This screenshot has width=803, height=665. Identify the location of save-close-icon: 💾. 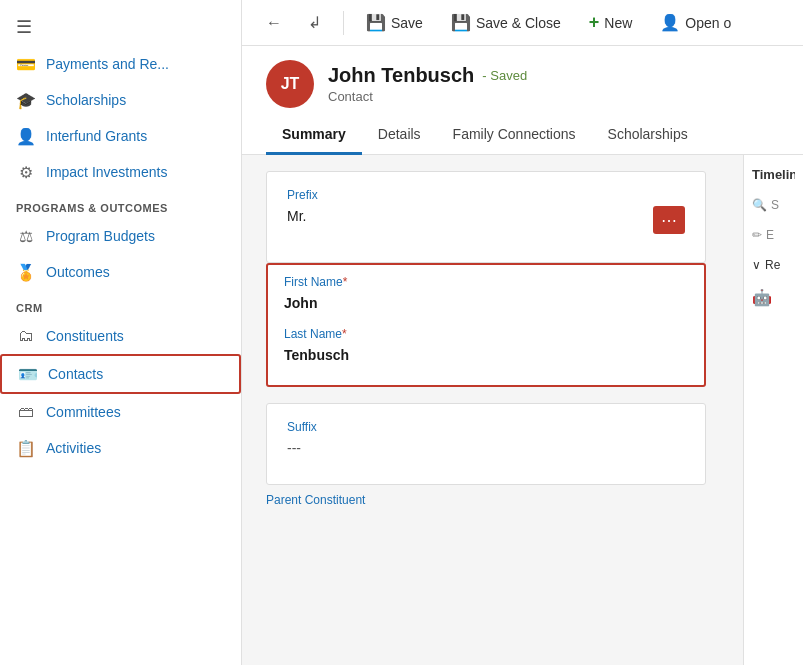
(461, 22).